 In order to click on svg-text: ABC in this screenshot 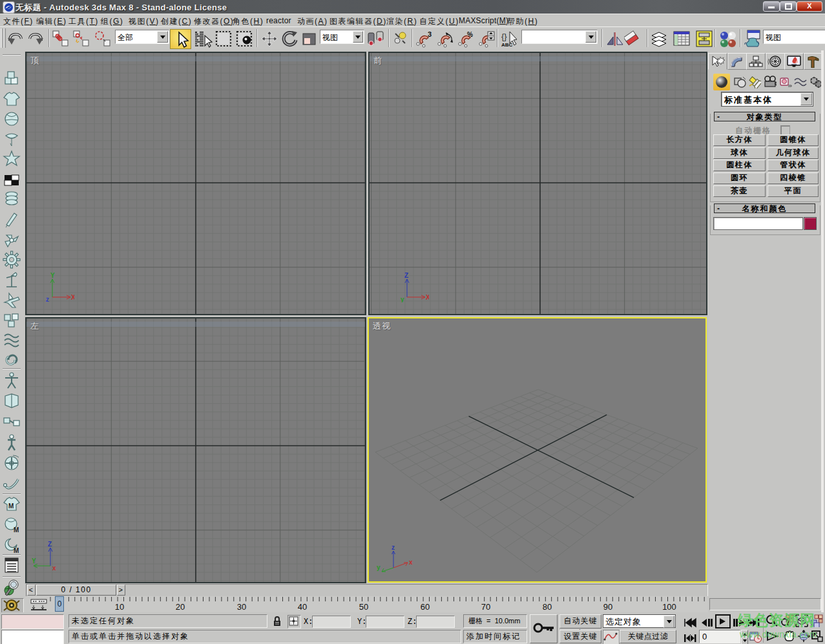, I will do `click(507, 45)`.